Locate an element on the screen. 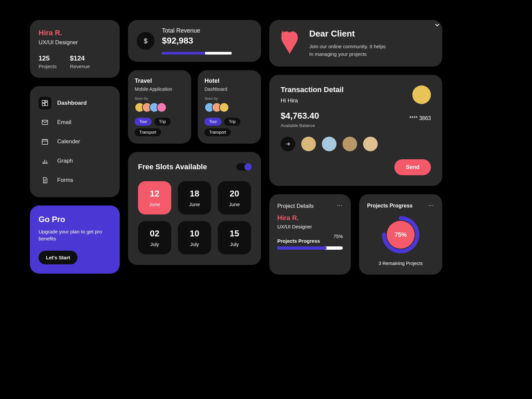 This screenshot has width=532, height=399. project-progress-card: ⋮ Projects Progress 75% 3 Remaining Proj… is located at coordinates (401, 234).